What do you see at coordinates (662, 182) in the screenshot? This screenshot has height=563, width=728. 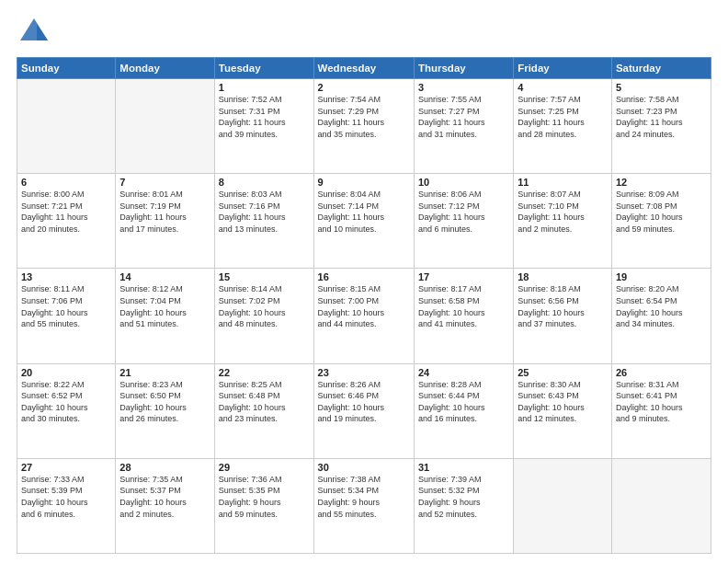 I see `day-number: 12` at bounding box center [662, 182].